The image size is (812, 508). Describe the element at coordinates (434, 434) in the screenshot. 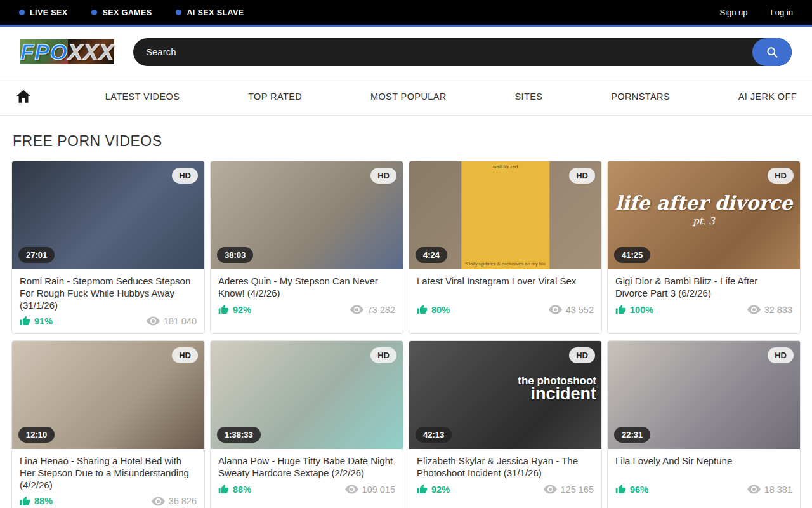

I see `duration-badge: 42:13` at that location.